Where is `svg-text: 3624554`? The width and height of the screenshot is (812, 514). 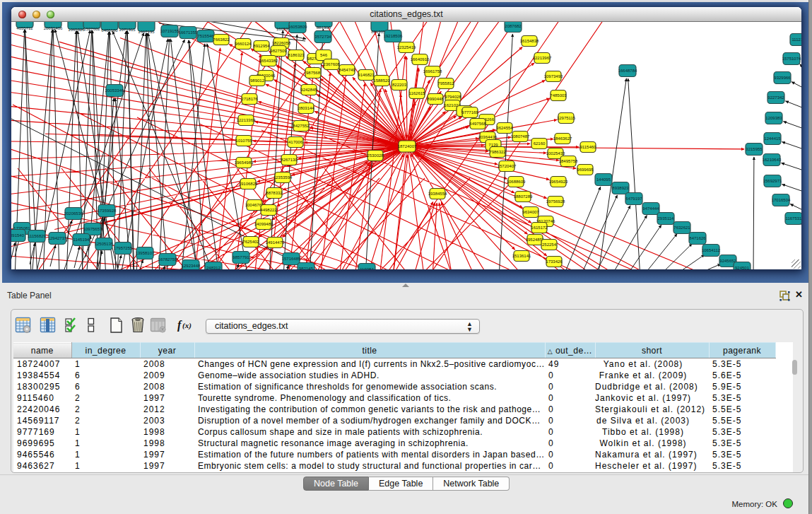 svg-text: 3624554 is located at coordinates (505, 128).